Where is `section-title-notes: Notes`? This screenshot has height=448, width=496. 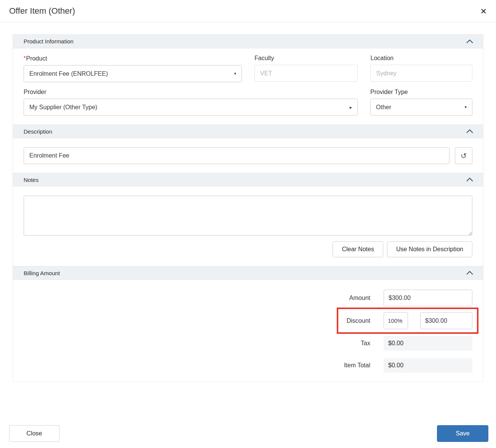
section-title-notes: Notes is located at coordinates (31, 180).